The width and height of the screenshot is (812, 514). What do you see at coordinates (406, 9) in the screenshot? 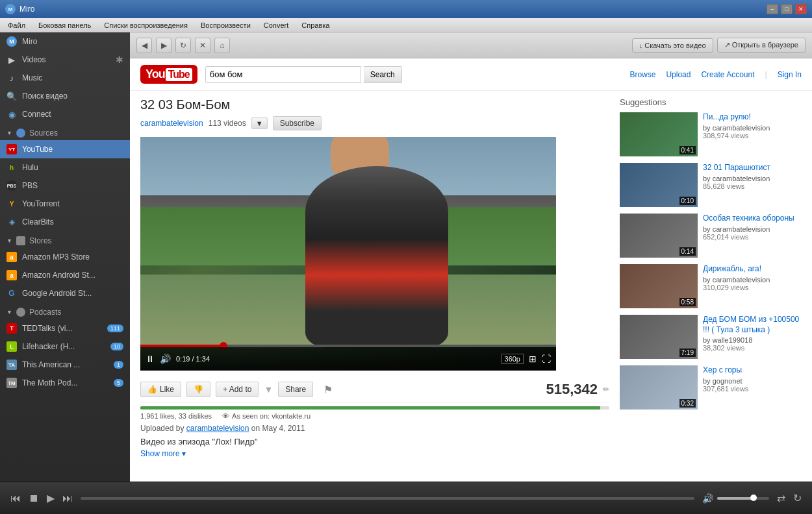
I see `title-bar: M Miro – □ ✕` at bounding box center [406, 9].